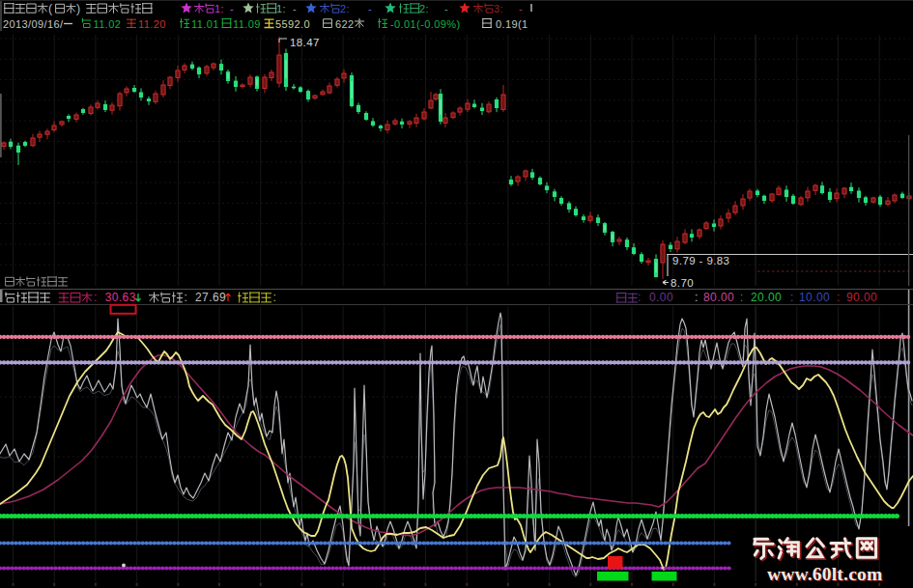 The height and width of the screenshot is (588, 913). What do you see at coordinates (701, 261) in the screenshot?
I see `svg-text: 9.79 - 9.83` at bounding box center [701, 261].